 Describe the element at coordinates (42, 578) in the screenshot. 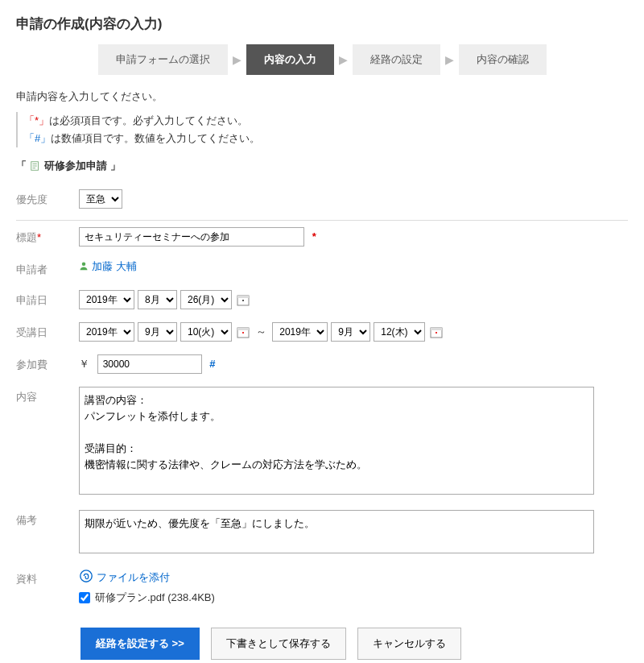

I see `label-attachment: 資料` at that location.